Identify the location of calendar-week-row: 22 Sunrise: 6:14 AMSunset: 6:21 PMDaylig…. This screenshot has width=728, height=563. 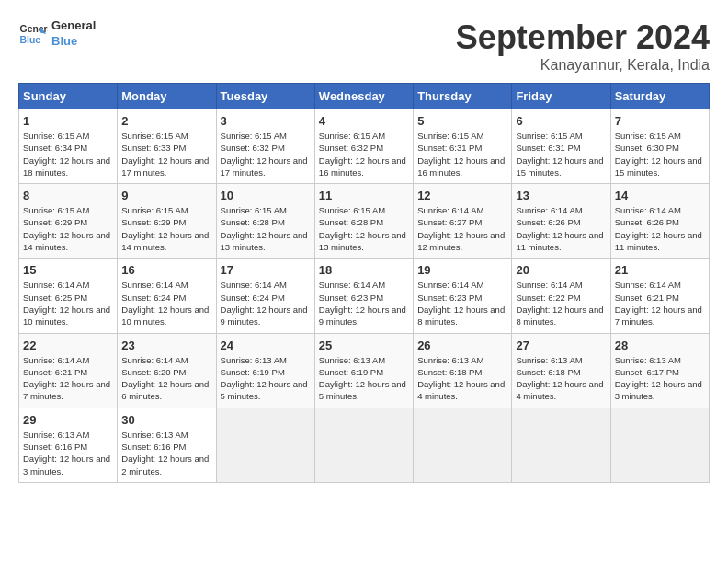
(364, 370).